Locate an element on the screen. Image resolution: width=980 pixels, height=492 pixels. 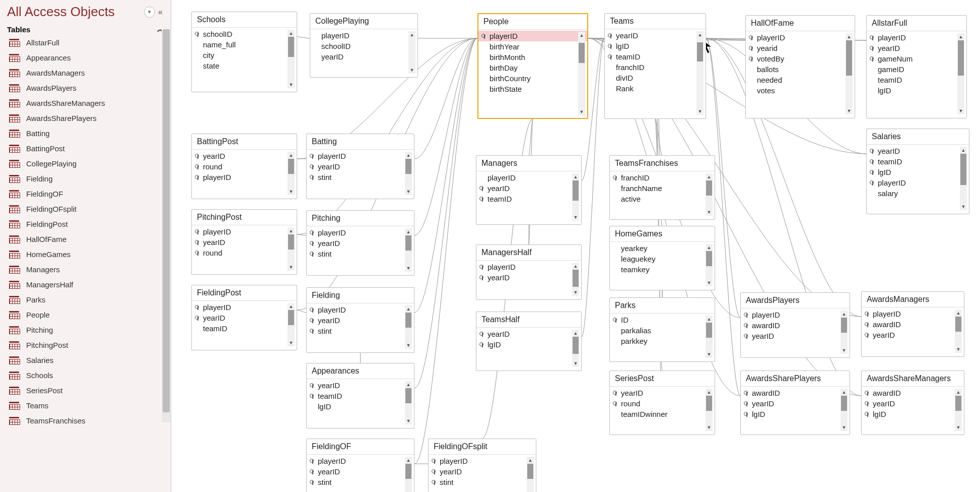
table-title: SeriesPost is located at coordinates (662, 379).